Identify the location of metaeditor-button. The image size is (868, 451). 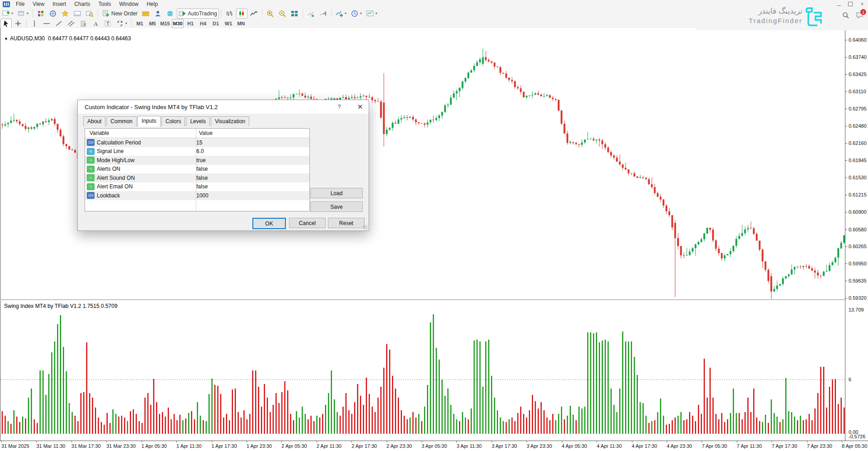
(158, 14).